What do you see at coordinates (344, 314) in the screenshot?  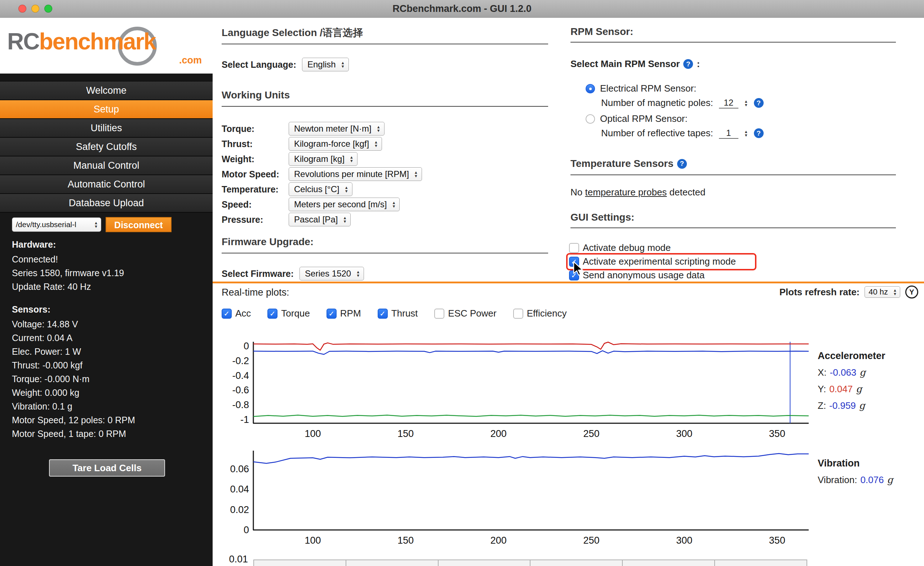 I see `rpm-toggle: ✓RPM` at bounding box center [344, 314].